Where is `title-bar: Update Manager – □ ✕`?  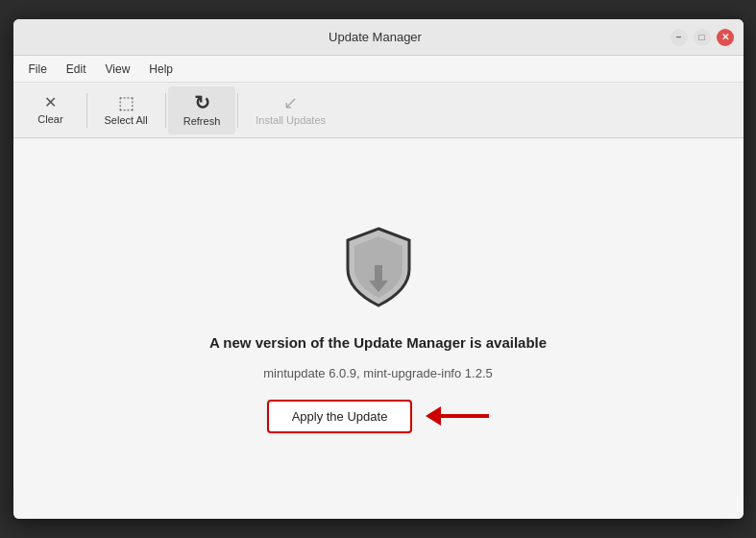 title-bar: Update Manager – □ ✕ is located at coordinates (378, 37).